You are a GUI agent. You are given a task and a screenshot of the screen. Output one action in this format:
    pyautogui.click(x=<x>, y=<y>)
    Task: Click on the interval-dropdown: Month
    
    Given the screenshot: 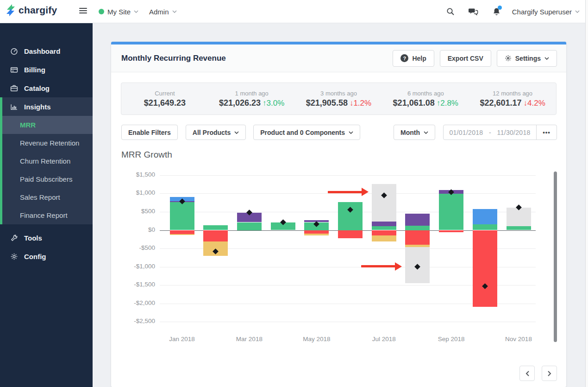 What is the action you would take?
    pyautogui.click(x=414, y=133)
    